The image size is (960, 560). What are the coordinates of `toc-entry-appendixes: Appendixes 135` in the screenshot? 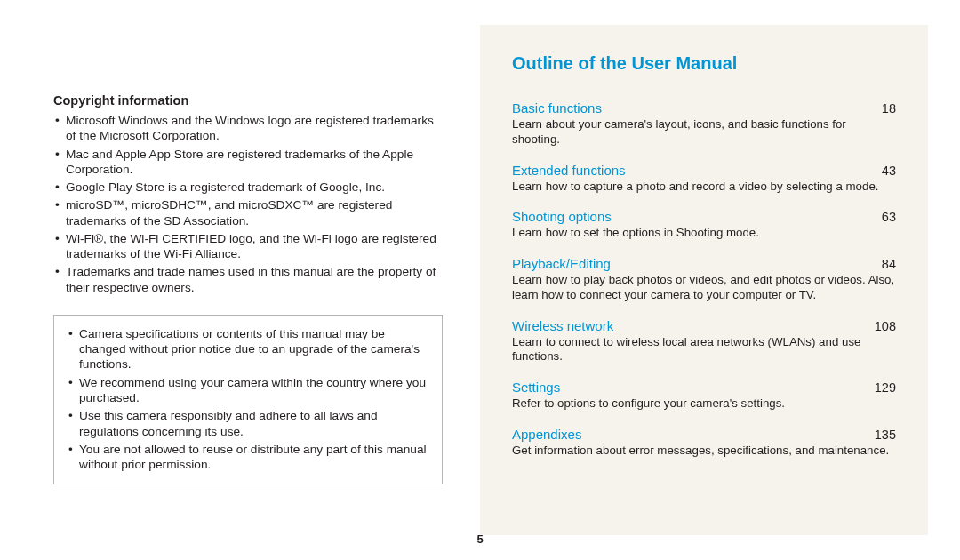 It's located at (704, 434).